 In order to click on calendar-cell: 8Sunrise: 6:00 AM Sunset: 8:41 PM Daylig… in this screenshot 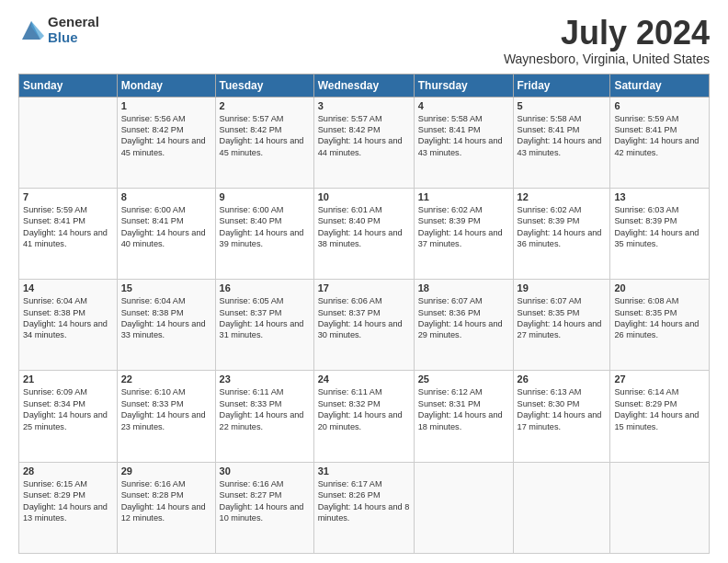, I will do `click(165, 234)`.